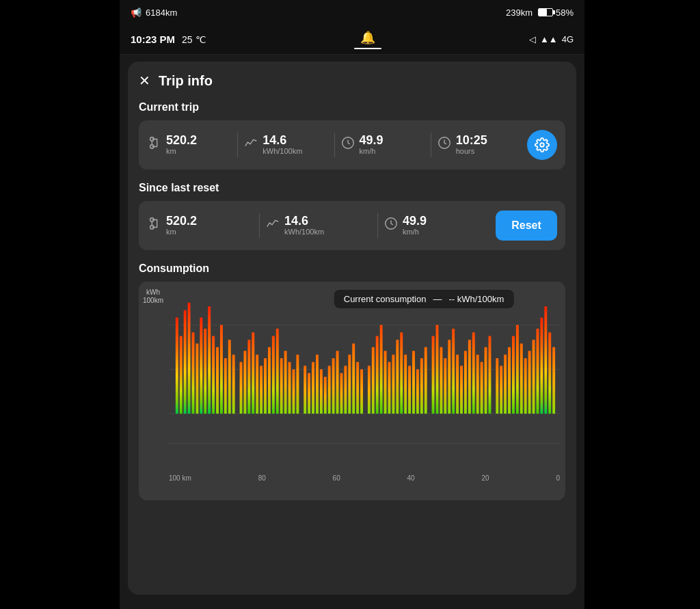 The image size is (700, 609). I want to click on reset-distance-icon, so click(154, 226).